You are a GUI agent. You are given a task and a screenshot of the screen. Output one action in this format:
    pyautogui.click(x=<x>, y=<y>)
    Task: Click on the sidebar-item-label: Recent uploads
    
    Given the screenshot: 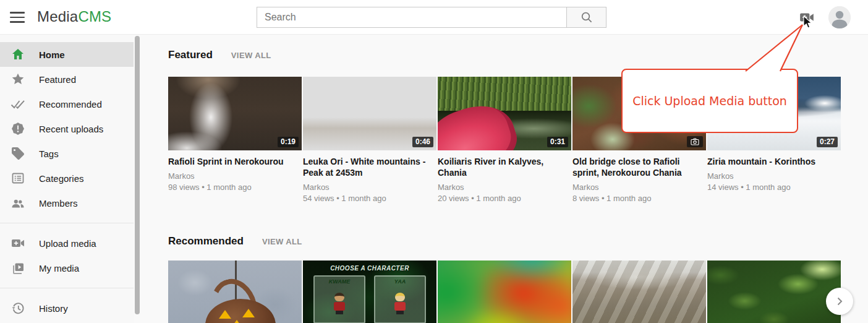 What is the action you would take?
    pyautogui.click(x=71, y=129)
    